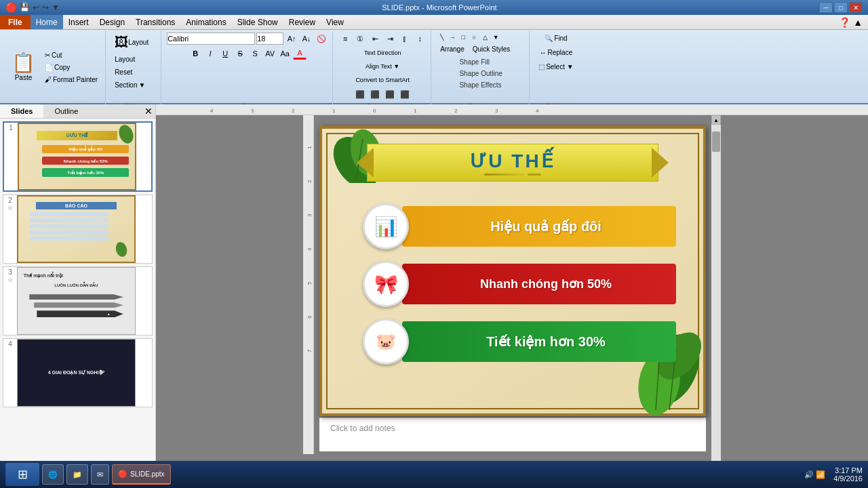  What do you see at coordinates (125, 60) in the screenshot?
I see `layout-btn: Layout` at bounding box center [125, 60].